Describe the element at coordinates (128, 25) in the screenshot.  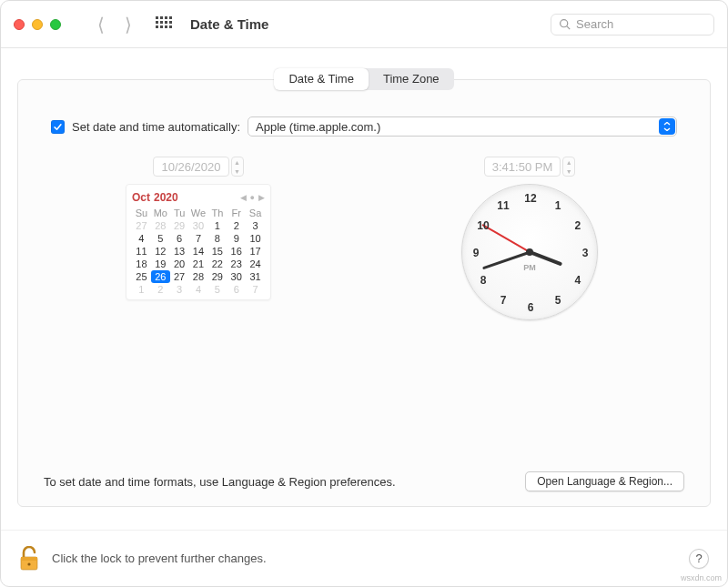
I see `forward-button: ⟩` at that location.